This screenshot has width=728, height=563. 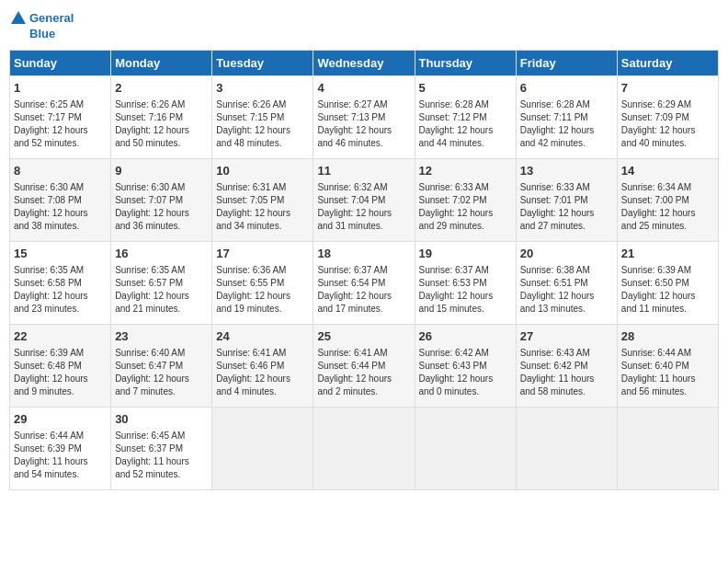 What do you see at coordinates (263, 392) in the screenshot?
I see `day-info-line: and 4 minutes.` at bounding box center [263, 392].